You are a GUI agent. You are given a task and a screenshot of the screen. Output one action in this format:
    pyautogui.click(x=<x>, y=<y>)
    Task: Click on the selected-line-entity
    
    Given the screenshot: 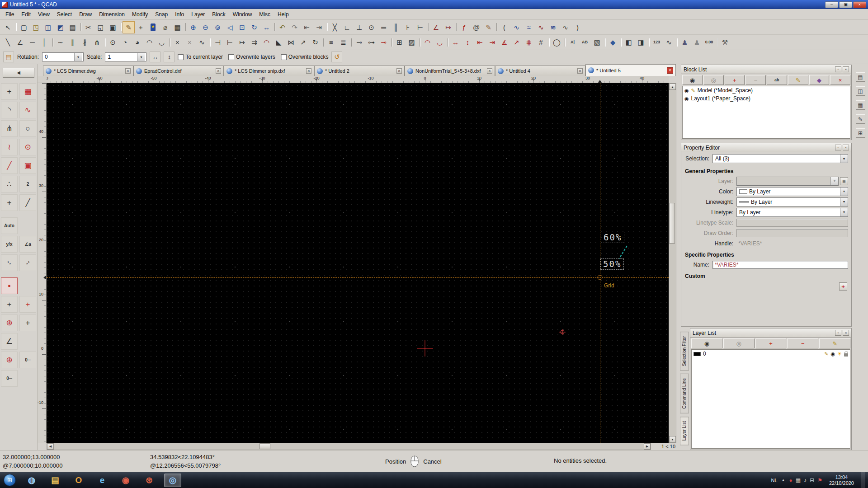 What is the action you would take?
    pyautogui.click(x=623, y=252)
    